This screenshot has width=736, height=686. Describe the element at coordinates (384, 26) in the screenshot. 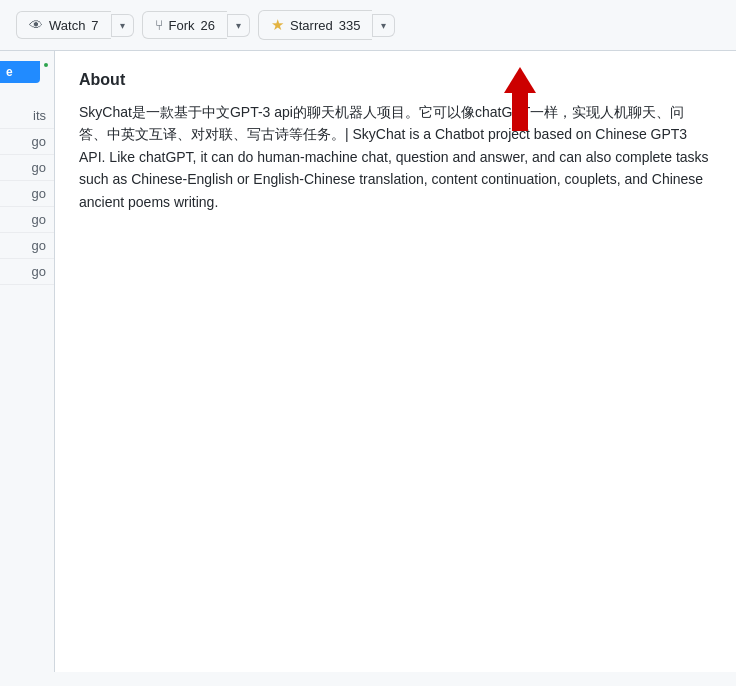

I see `starred-chevron-icon: ▾` at that location.